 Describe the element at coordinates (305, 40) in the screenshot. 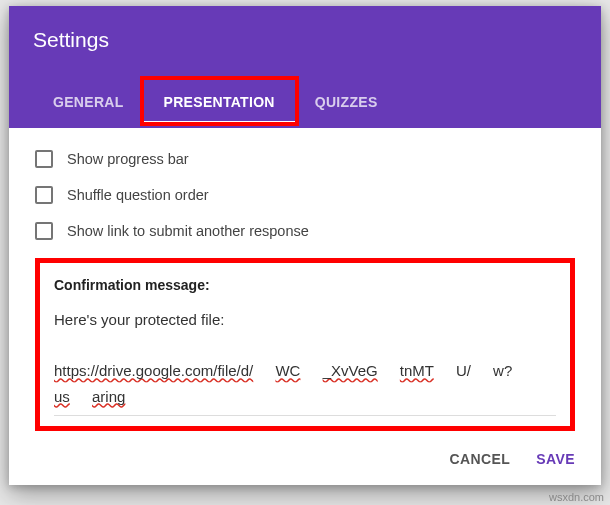

I see `dialog-title: Settings` at that location.